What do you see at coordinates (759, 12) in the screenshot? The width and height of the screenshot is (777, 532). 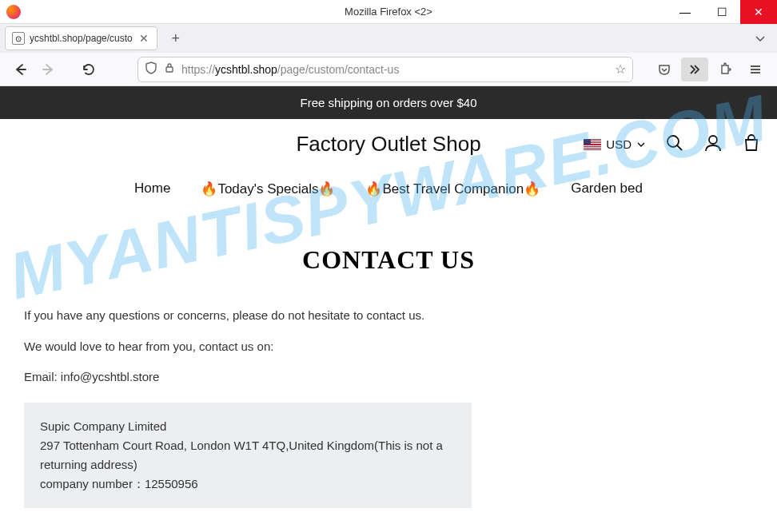 I see `close-button: ✕` at bounding box center [759, 12].